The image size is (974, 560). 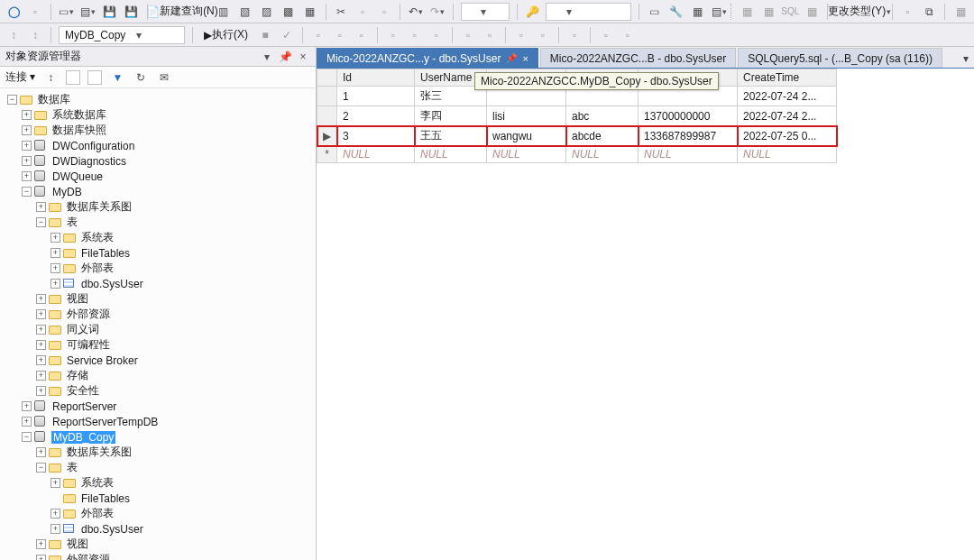 I want to click on tree-node-mydb-filetables: +FileTables, so click(x=160, y=252).